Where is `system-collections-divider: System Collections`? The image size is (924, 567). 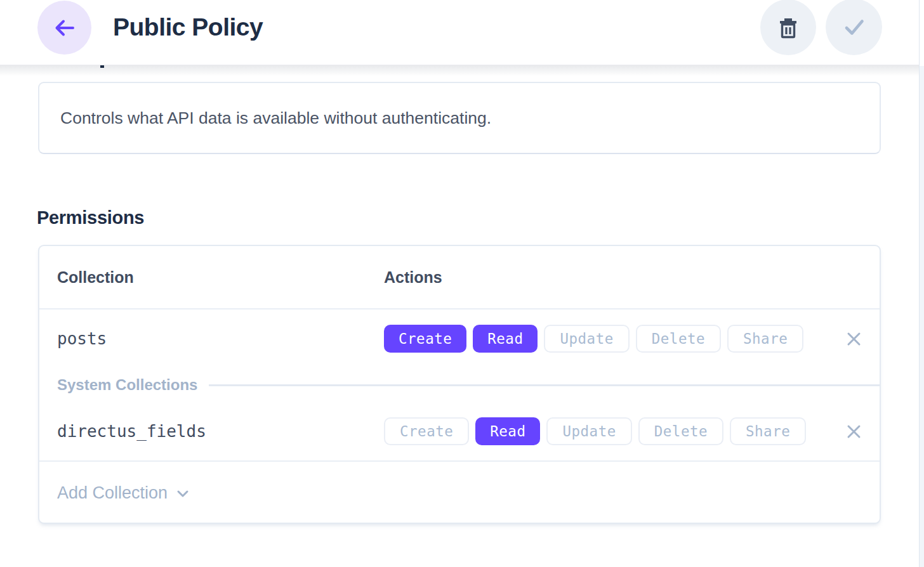
system-collections-divider: System Collections is located at coordinates (459, 385).